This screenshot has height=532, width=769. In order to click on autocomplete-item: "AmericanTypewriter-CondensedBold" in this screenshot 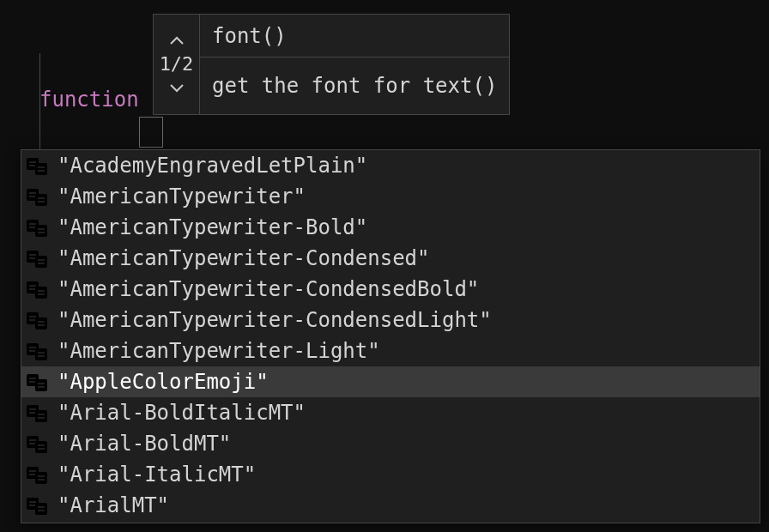, I will do `click(391, 289)`.